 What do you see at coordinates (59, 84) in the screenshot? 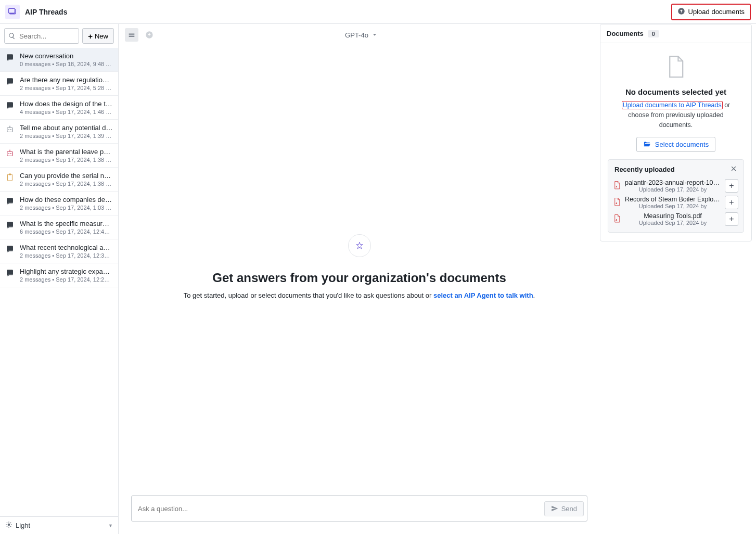
I see `conversation-item: Are there any new regulations ap…2 messa…` at bounding box center [59, 84].